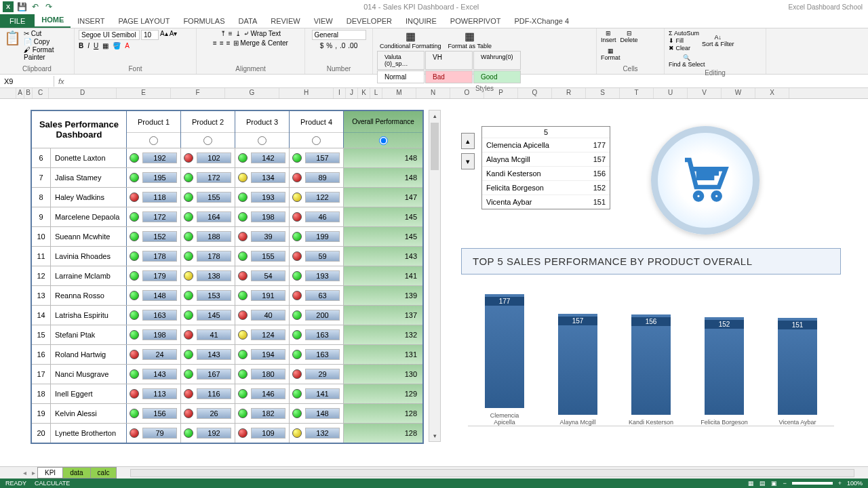  I want to click on col-header: T, so click(637, 94).